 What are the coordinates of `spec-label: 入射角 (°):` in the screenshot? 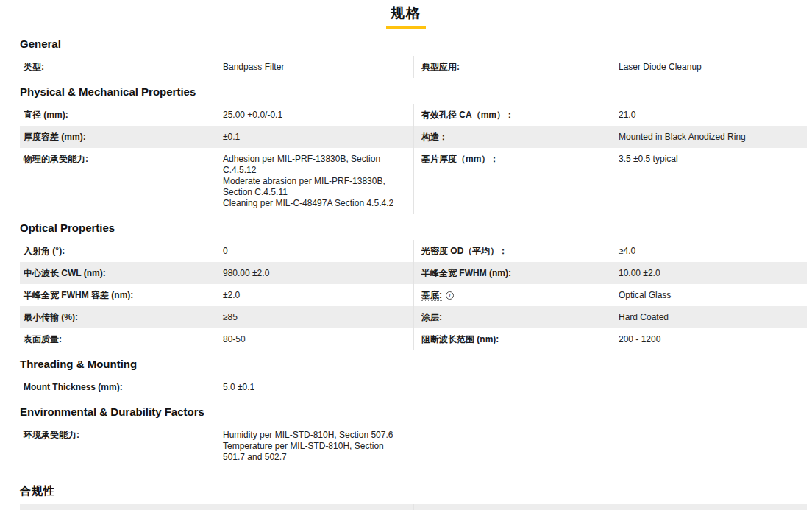 It's located at (121, 252).